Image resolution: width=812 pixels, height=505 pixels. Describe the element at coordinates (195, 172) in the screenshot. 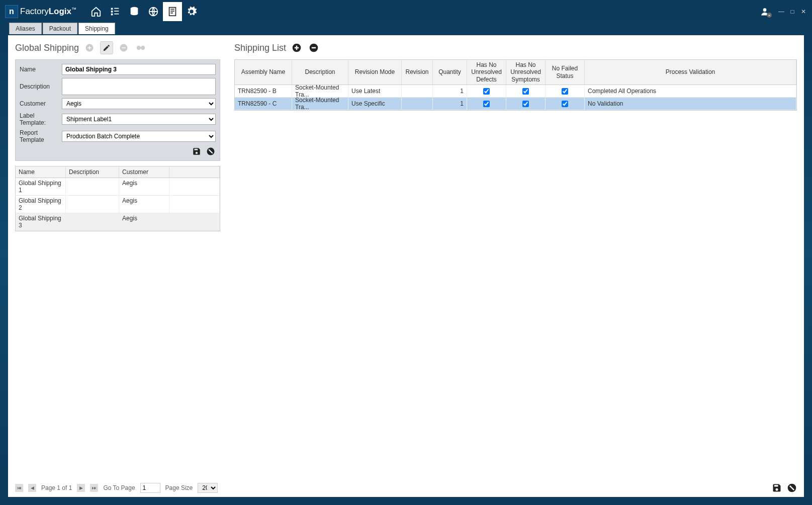

I see `col-extra` at that location.